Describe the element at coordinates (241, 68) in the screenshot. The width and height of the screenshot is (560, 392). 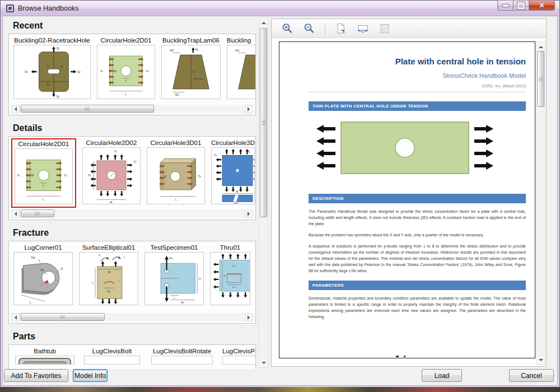
I see `model-thumbnail-buckling-clipped: Buckling W3 S` at that location.